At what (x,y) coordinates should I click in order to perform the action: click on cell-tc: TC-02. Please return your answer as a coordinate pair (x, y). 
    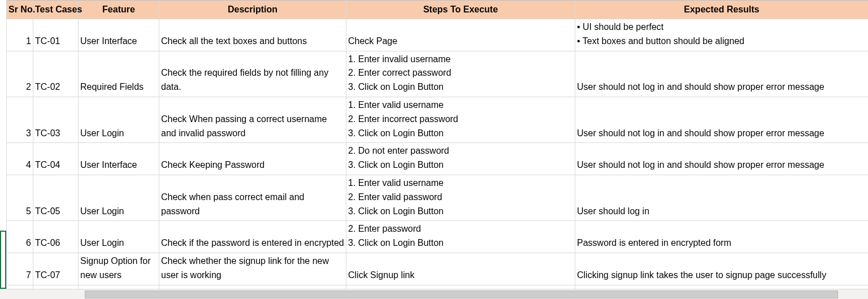
    Looking at the image, I should click on (56, 73).